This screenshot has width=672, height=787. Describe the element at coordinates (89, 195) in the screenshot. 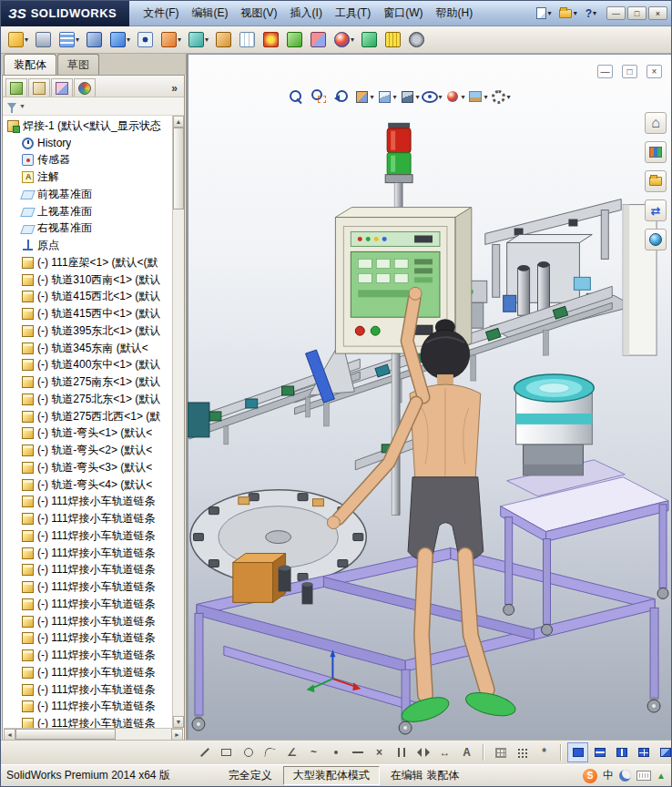

I see `tree-item: 前视基准面` at that location.